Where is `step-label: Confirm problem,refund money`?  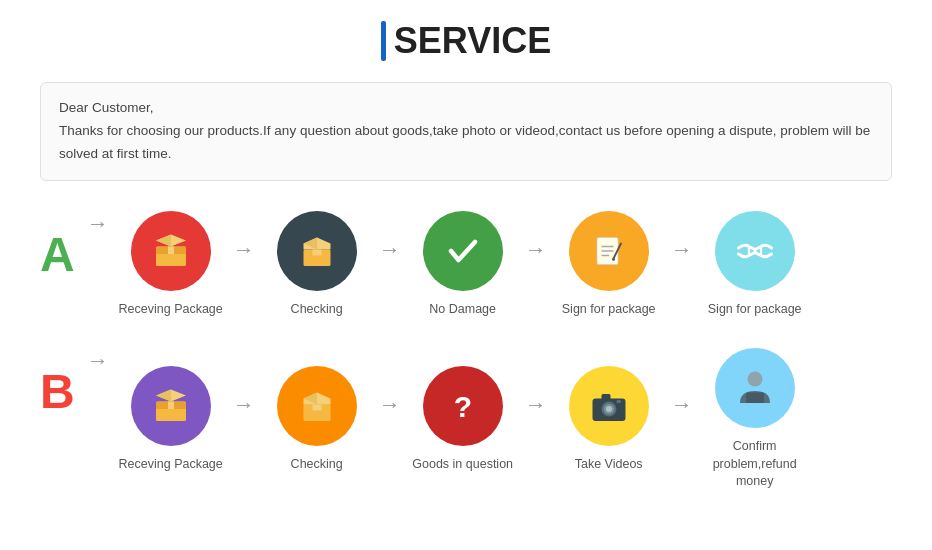
step-label: Confirm problem,refund money is located at coordinates (755, 464).